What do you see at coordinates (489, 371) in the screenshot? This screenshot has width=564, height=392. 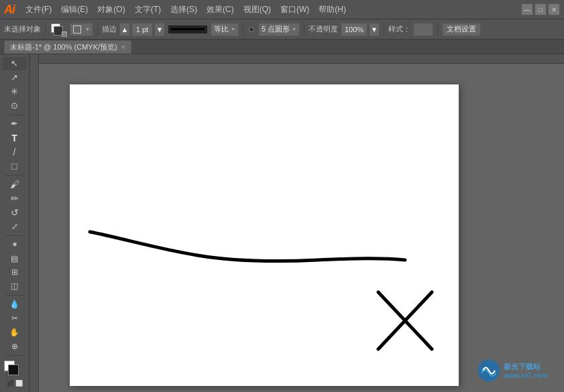 I see `watermark-logo` at bounding box center [489, 371].